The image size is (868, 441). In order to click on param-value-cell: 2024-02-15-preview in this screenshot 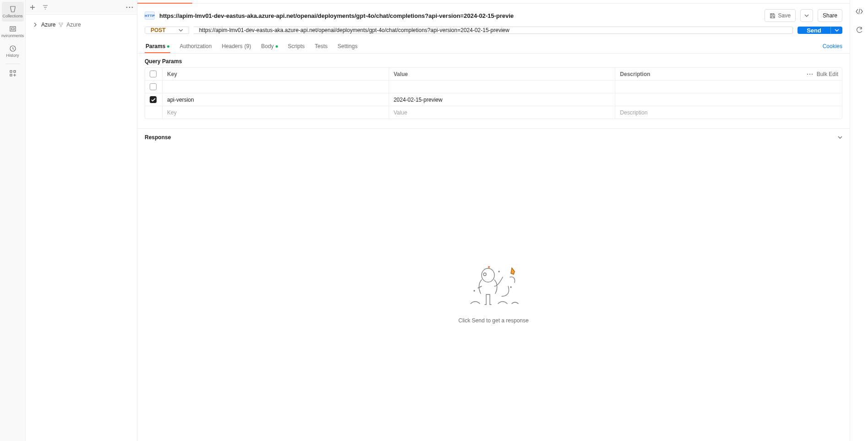, I will do `click(503, 100)`.